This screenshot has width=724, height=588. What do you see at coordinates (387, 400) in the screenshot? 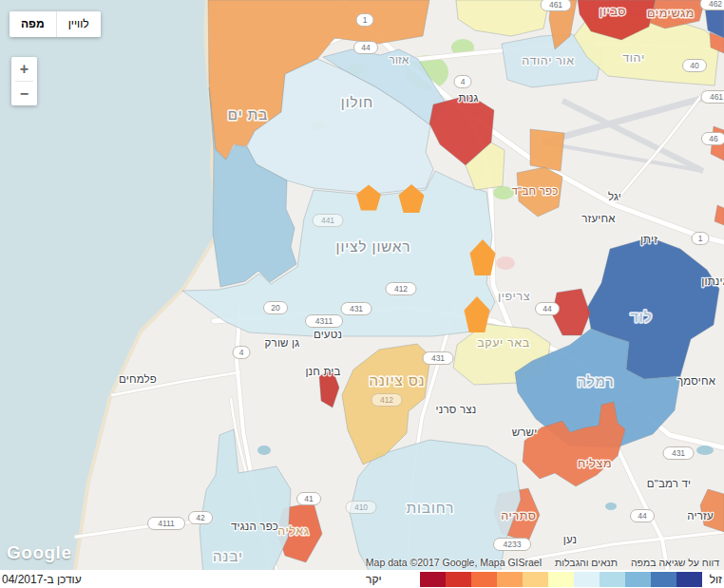
I see `route-shield-number: 412` at bounding box center [387, 400].